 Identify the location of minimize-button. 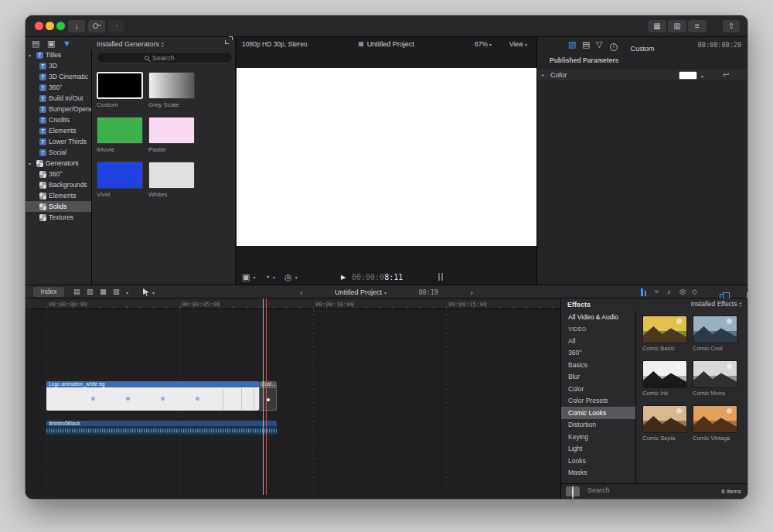
(49, 26).